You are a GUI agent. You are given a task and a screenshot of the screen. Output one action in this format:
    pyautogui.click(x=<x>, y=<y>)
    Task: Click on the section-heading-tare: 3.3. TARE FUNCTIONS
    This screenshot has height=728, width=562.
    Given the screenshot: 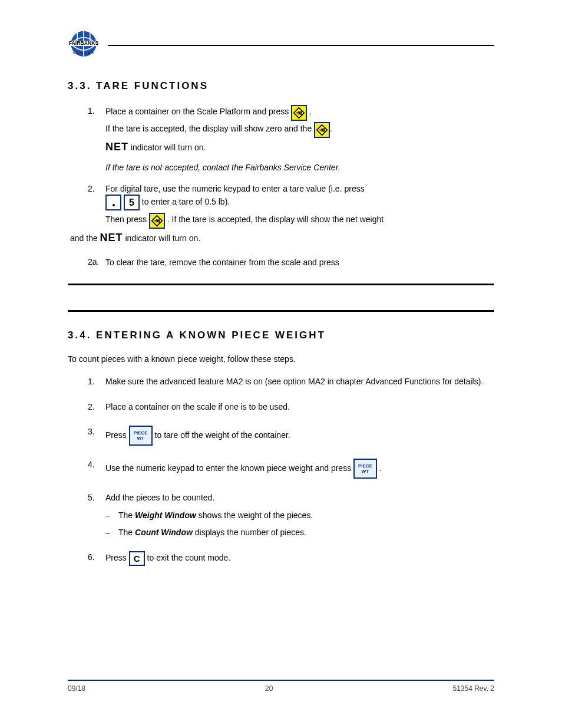 What is the action you would take?
    pyautogui.click(x=281, y=86)
    